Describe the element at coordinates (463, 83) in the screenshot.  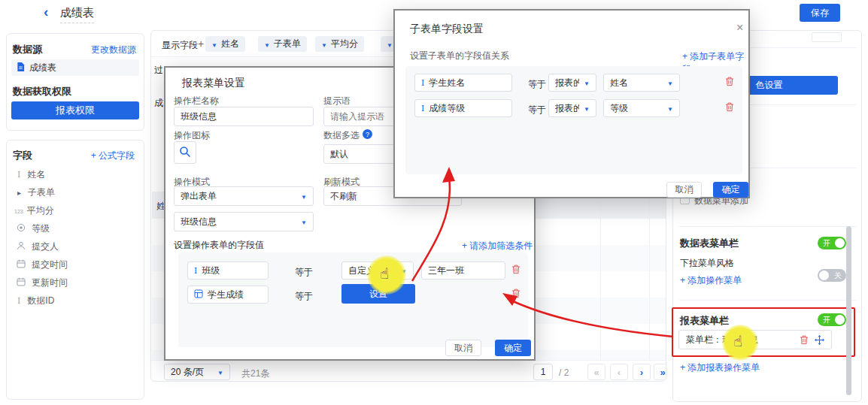
I see `subform-field-input: 学生姓名` at that location.